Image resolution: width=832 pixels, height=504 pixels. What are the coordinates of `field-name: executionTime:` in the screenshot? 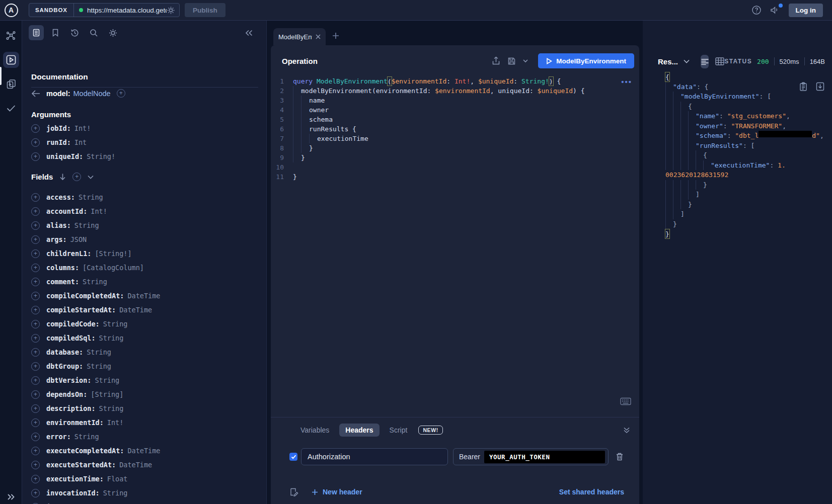 It's located at (75, 479).